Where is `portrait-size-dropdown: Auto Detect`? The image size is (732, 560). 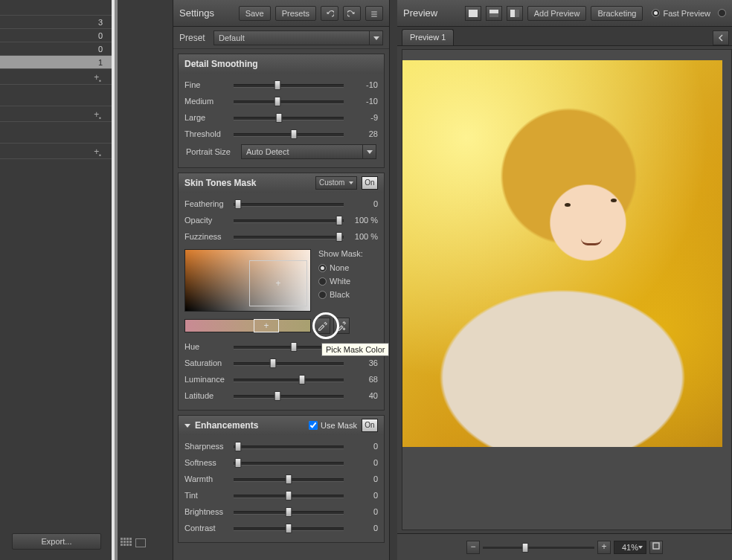 portrait-size-dropdown: Auto Detect is located at coordinates (309, 152).